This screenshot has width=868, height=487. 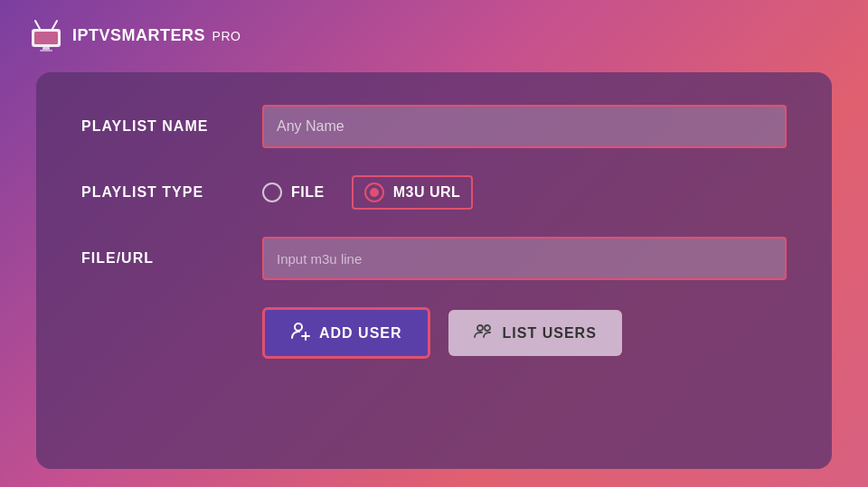 What do you see at coordinates (374, 192) in the screenshot?
I see `m3u-radio-circle` at bounding box center [374, 192].